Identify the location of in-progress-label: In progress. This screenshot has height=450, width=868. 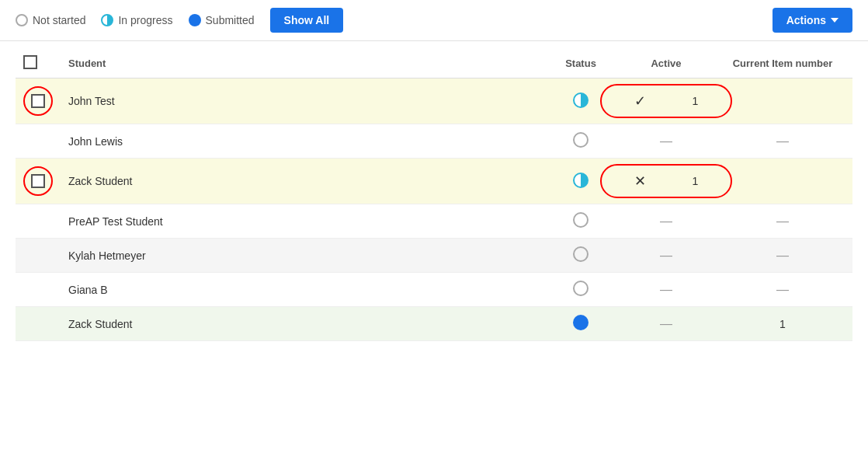
(145, 20).